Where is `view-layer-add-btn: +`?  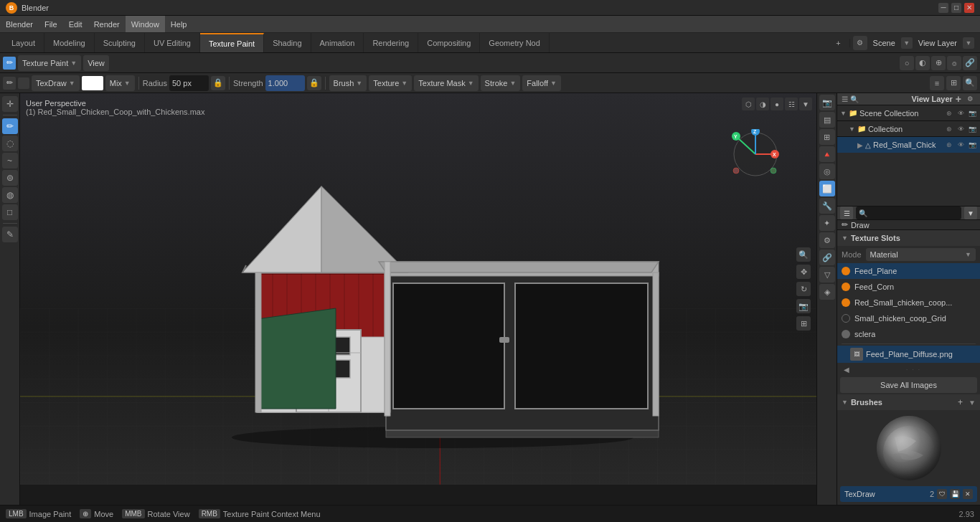
view-layer-add-btn: + is located at coordinates (958, 99).